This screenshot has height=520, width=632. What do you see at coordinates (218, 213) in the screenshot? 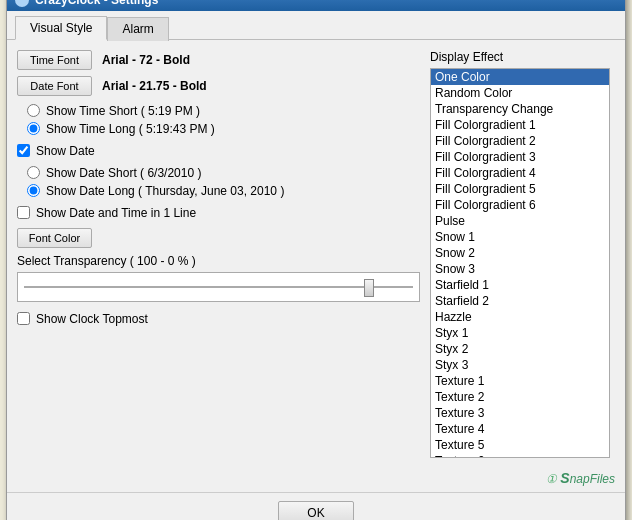
I see `show-date-time-one-line-row: Show Date and Time in 1 Line` at bounding box center [218, 213].